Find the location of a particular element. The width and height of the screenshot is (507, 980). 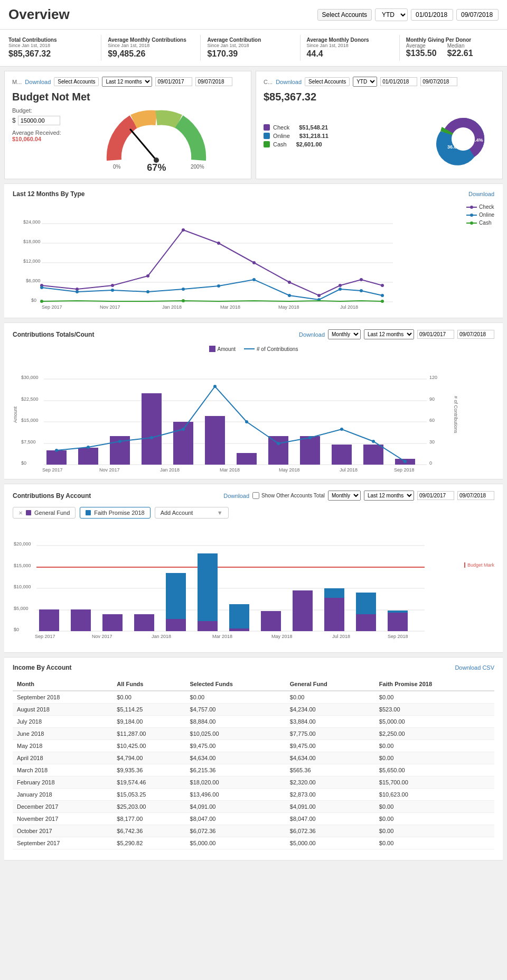

line-chart-download: Download is located at coordinates (482, 194).